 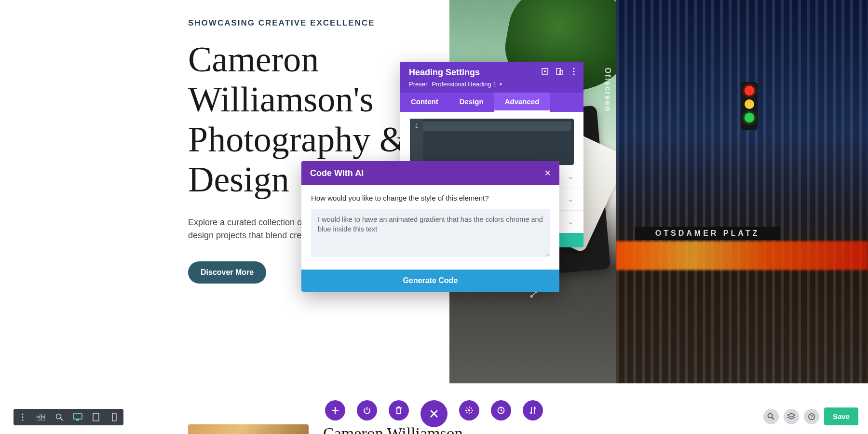 What do you see at coordinates (742, 256) in the screenshot?
I see `light-trails-graphic` at bounding box center [742, 256].